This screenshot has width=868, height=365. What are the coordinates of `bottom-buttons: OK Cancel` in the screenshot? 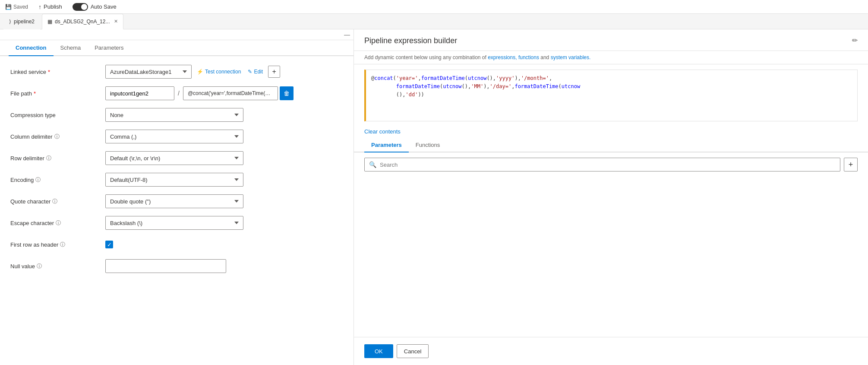 It's located at (611, 351).